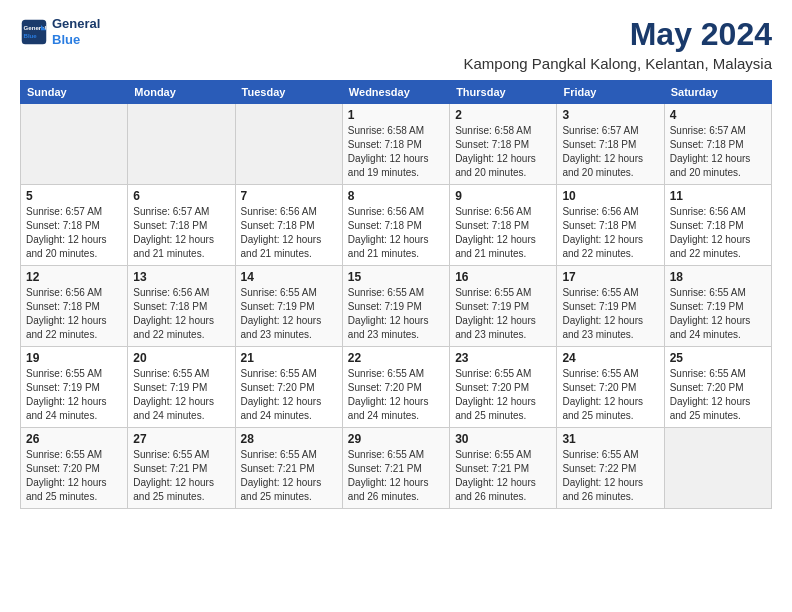  What do you see at coordinates (503, 196) in the screenshot?
I see `day-number: 9` at bounding box center [503, 196].